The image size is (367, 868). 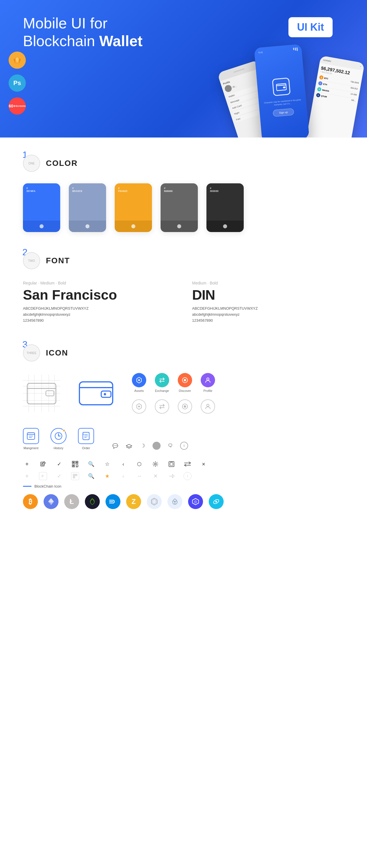 I want to click on history-dot, so click(x=64, y=431).